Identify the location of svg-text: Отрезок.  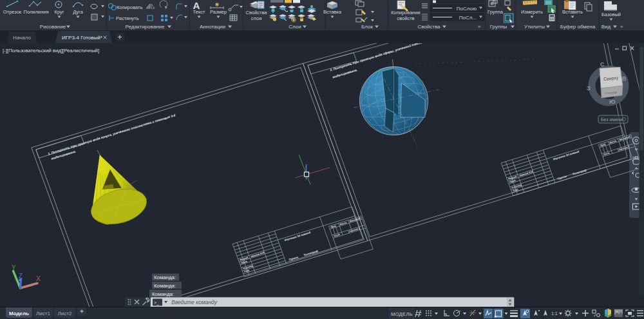
(13, 12).